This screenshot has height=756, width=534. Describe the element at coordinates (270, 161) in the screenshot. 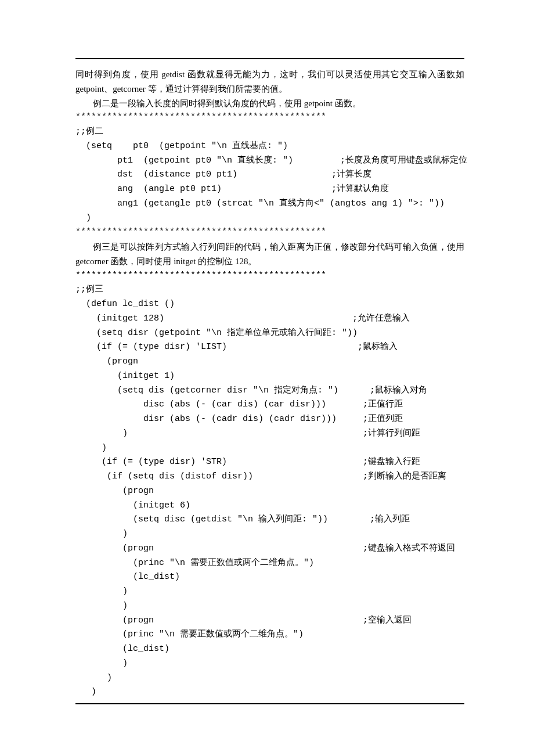

I see `example2-line-2: pt1 (getpoint pt0 "\n 直线长度: ") ;长度及角度可用键…` at that location.